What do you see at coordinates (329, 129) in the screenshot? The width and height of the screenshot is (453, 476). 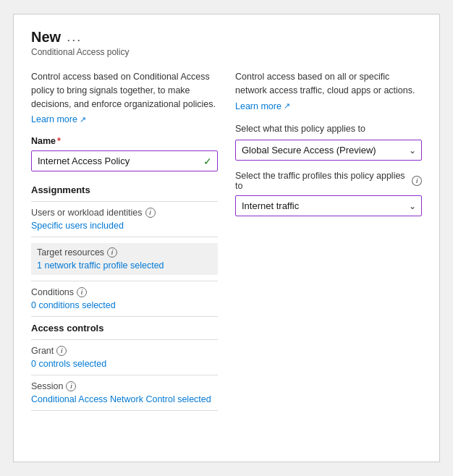 I see `select-policy-label: Select what this policy applies to` at bounding box center [329, 129].